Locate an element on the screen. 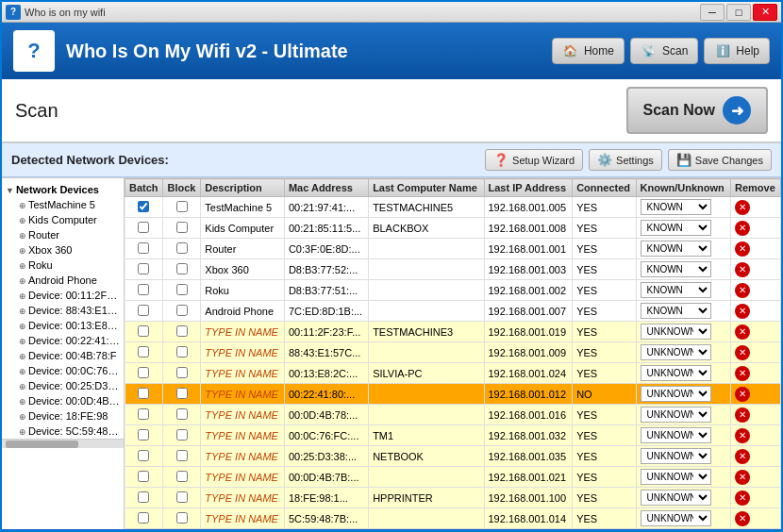 The height and width of the screenshot is (532, 783). remove-cell-8: ✕ is located at coordinates (755, 374).